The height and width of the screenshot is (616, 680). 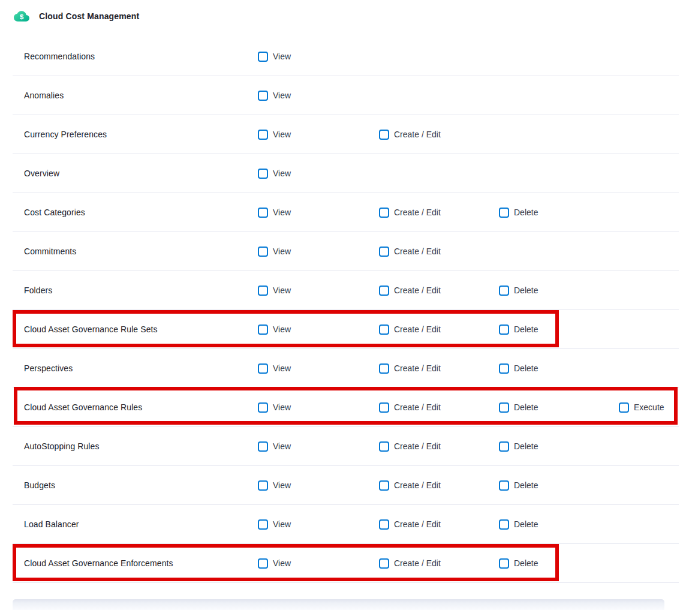 I want to click on permission-row: Overview View, so click(x=345, y=174).